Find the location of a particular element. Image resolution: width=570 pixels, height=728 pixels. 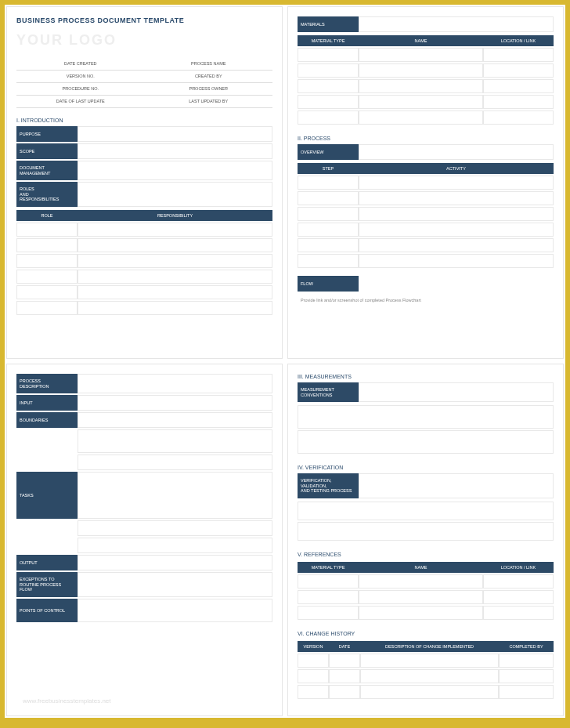

mat-name-header: NAME is located at coordinates (421, 41).